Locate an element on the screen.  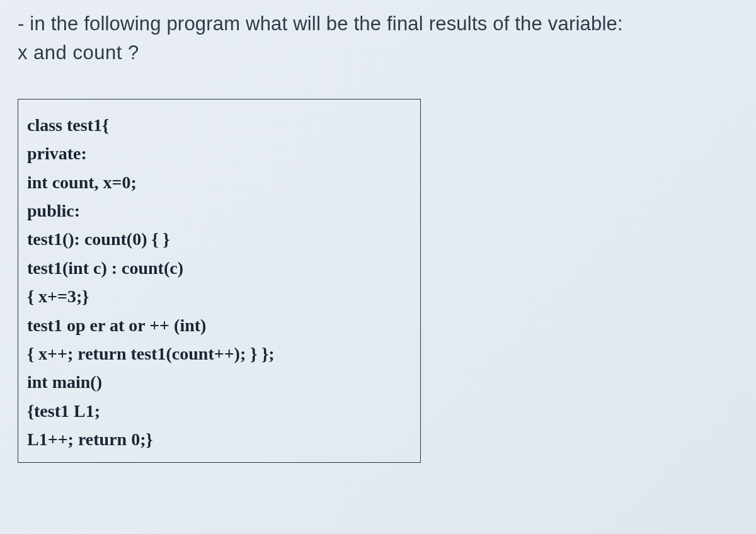
code-line: test1(): count(0) { } is located at coordinates (219, 239).